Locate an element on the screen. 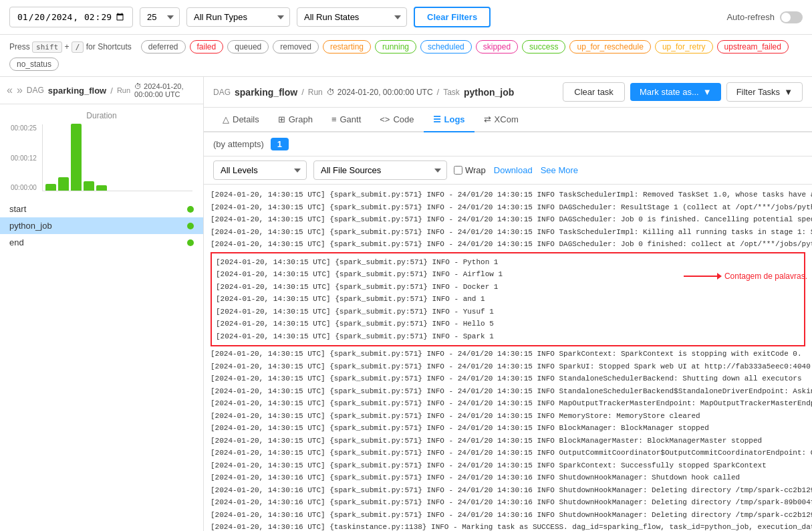  mark-state-button: Mark state as... ▼ is located at coordinates (676, 92).